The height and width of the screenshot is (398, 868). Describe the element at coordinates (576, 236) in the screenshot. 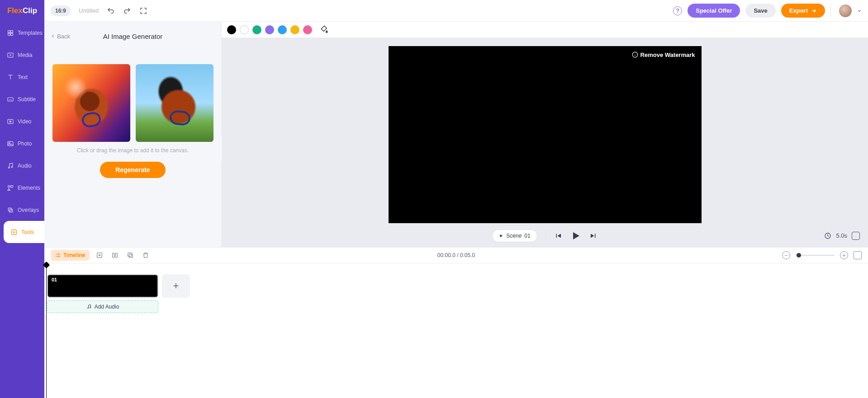

I see `play-icon` at that location.